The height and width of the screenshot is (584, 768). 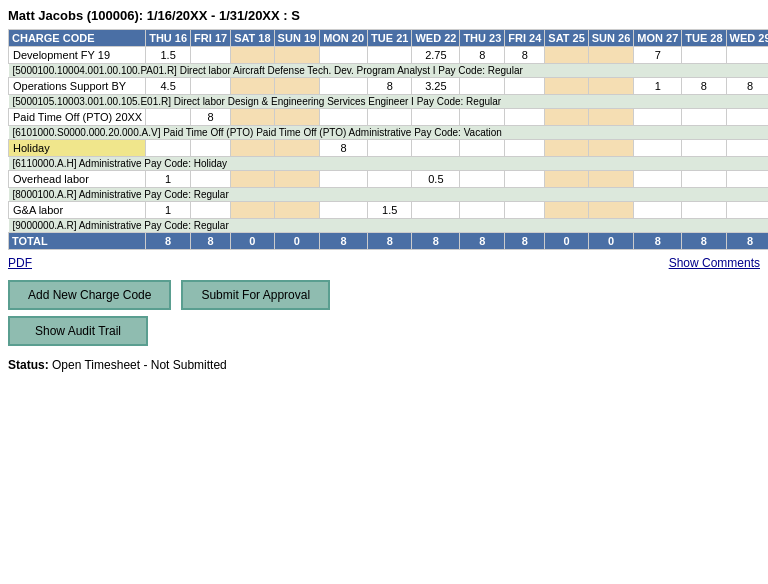 I want to click on audit-trail-row: Show Audit Trail, so click(x=384, y=331).